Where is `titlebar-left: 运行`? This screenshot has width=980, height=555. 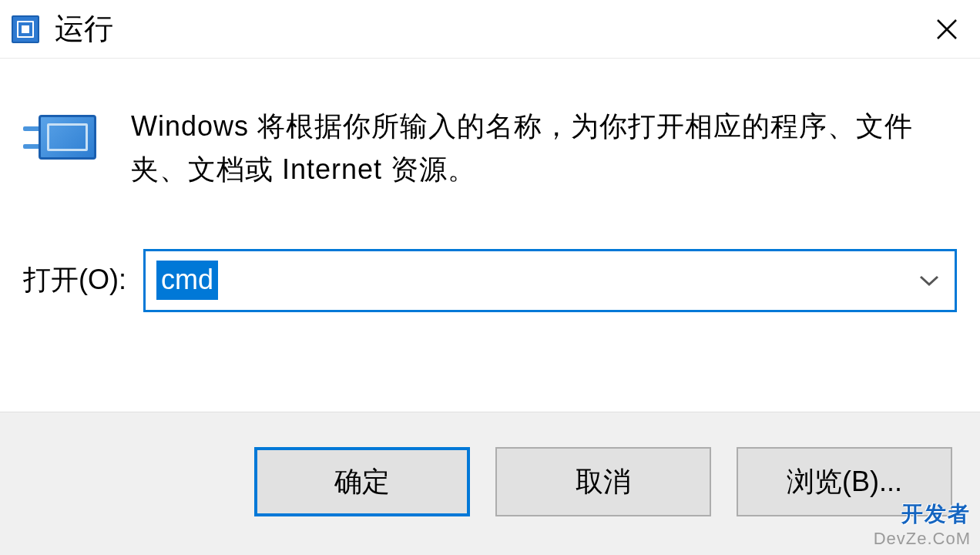 titlebar-left: 运行 is located at coordinates (62, 29).